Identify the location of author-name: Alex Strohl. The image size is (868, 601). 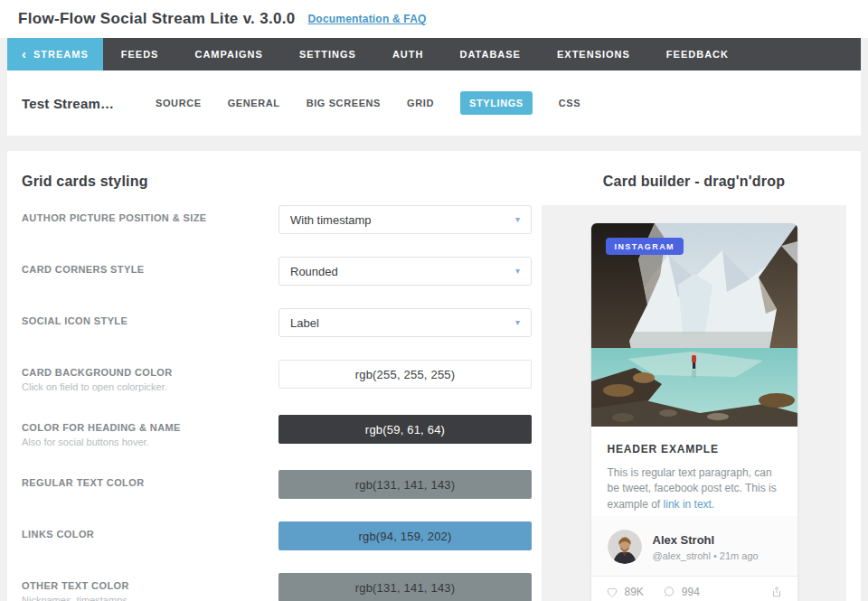
(705, 540).